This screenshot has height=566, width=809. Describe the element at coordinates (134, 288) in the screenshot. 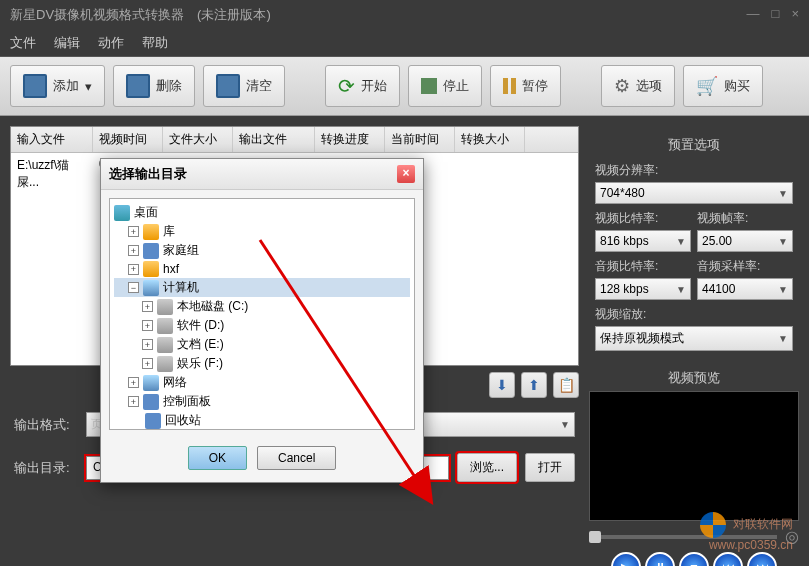

I see `collapse-icon: −` at that location.